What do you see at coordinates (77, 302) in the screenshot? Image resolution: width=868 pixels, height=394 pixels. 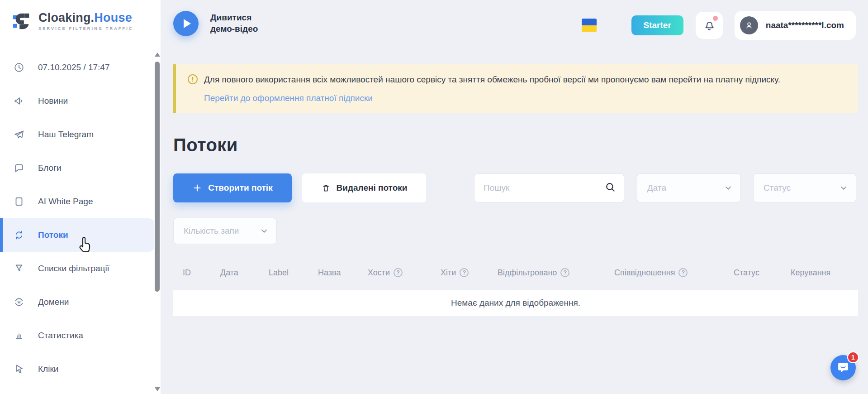 I see `sidebar-item-domains: wДомени` at bounding box center [77, 302].